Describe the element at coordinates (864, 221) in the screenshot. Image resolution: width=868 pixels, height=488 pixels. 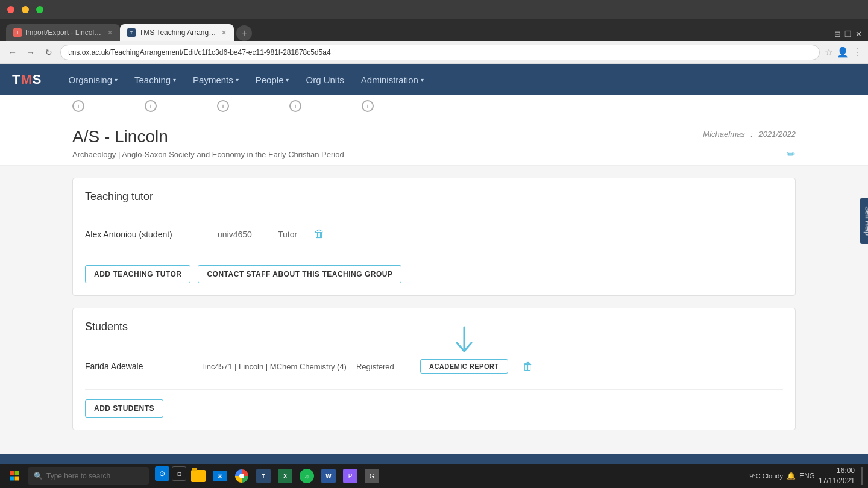
I see `self-help-tab: Self Help` at that location.